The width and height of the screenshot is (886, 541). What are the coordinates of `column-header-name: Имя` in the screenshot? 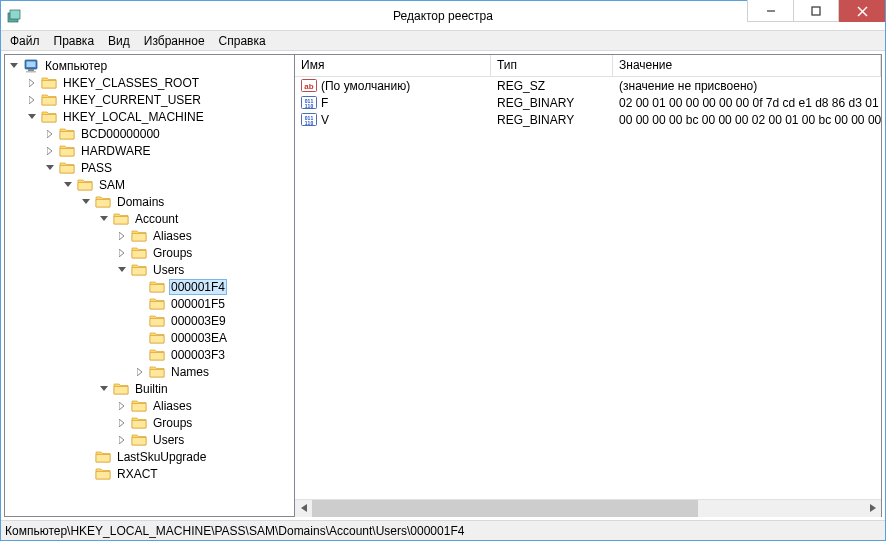 It's located at (393, 66).